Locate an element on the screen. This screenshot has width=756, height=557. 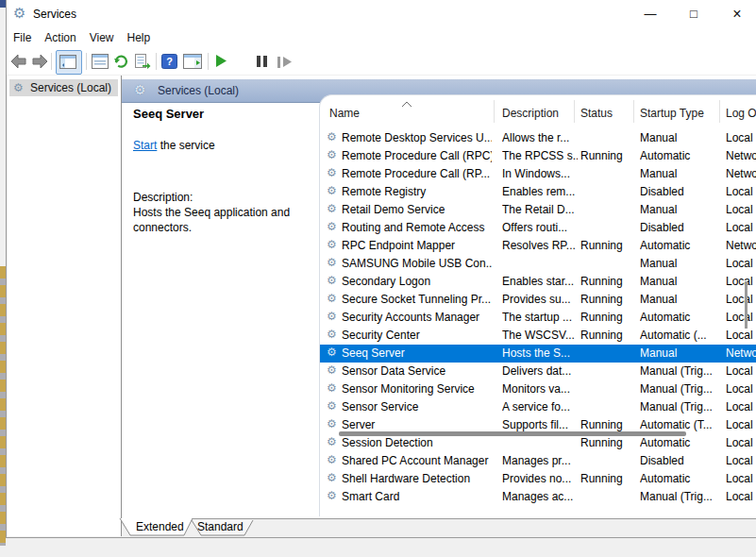
table-row: ⚙Remote Procedure Call (RP...In Windows.… is located at coordinates (538, 174).